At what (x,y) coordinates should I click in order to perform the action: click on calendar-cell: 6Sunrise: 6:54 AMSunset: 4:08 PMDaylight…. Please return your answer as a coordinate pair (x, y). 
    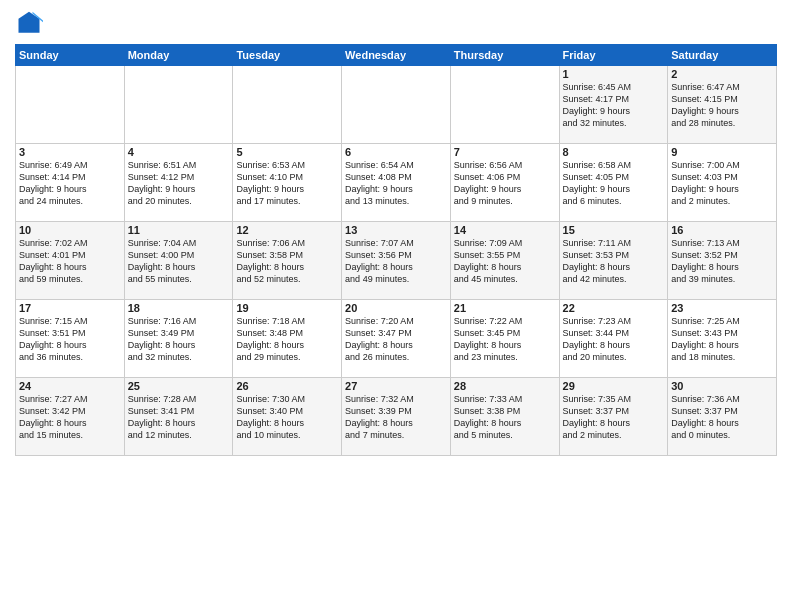
    Looking at the image, I should click on (396, 183).